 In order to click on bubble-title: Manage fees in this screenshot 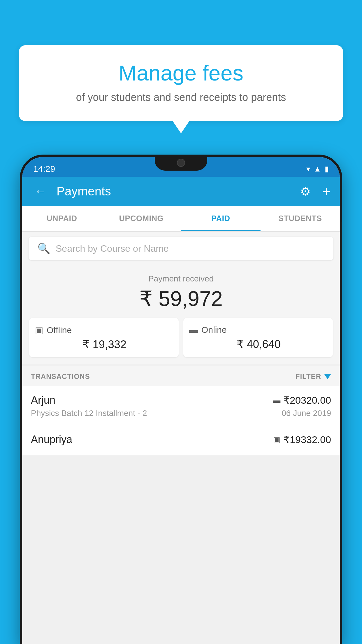, I will do `click(181, 73)`.